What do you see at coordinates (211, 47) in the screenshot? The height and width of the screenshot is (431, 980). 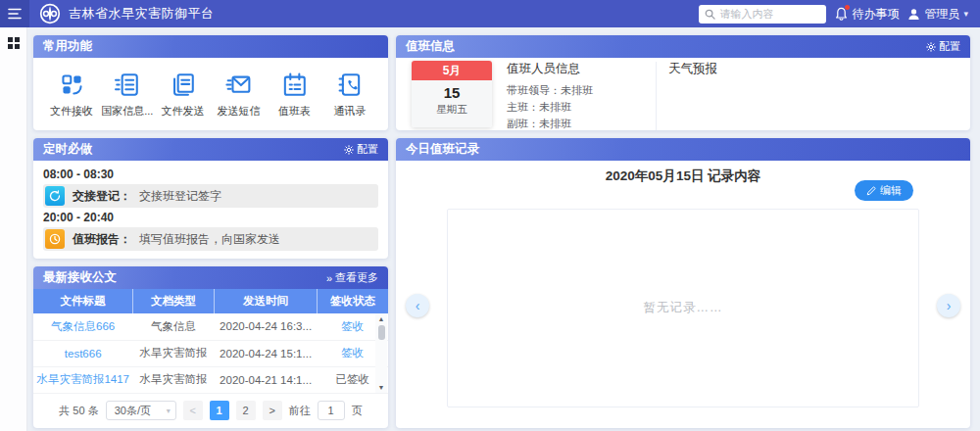 I see `panel-header: 常用功能` at bounding box center [211, 47].